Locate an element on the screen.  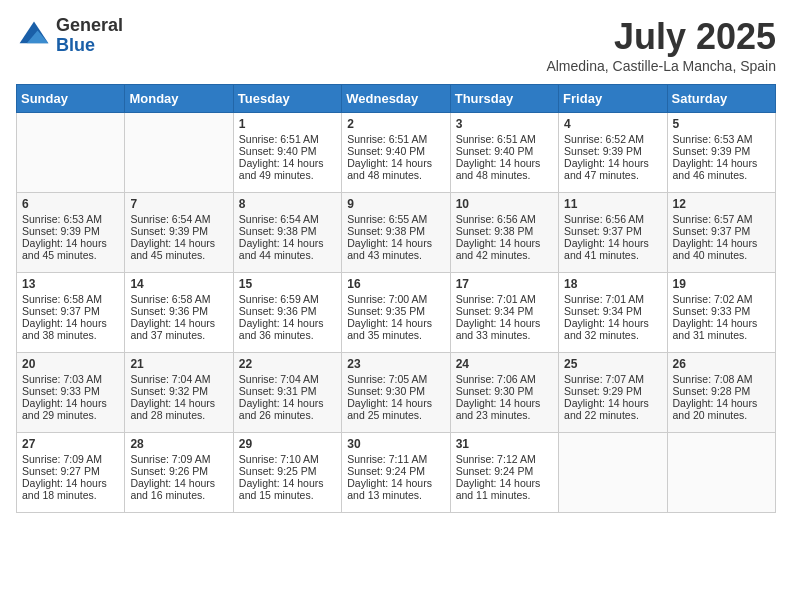
sunrise-text: Sunrise: 6:54 AM is located at coordinates (178, 219).